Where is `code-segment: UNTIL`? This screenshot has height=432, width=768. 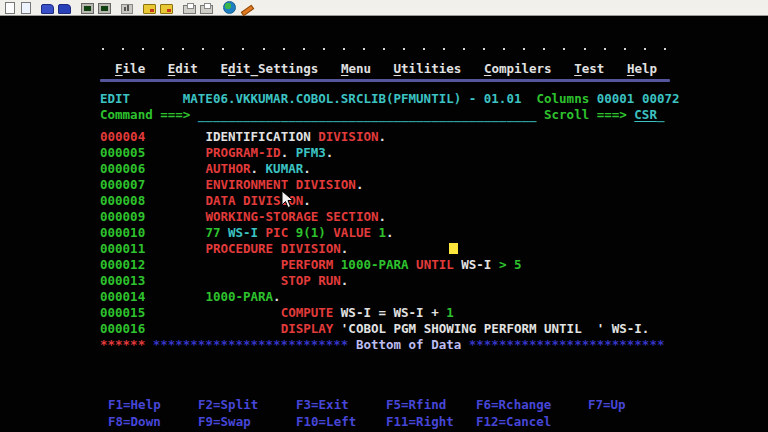 code-segment: UNTIL is located at coordinates (438, 264).